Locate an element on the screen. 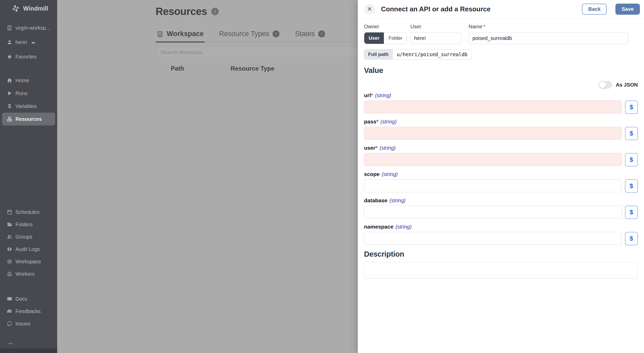 This screenshot has height=353, width=644. owner-option-folder: Folder is located at coordinates (395, 38).